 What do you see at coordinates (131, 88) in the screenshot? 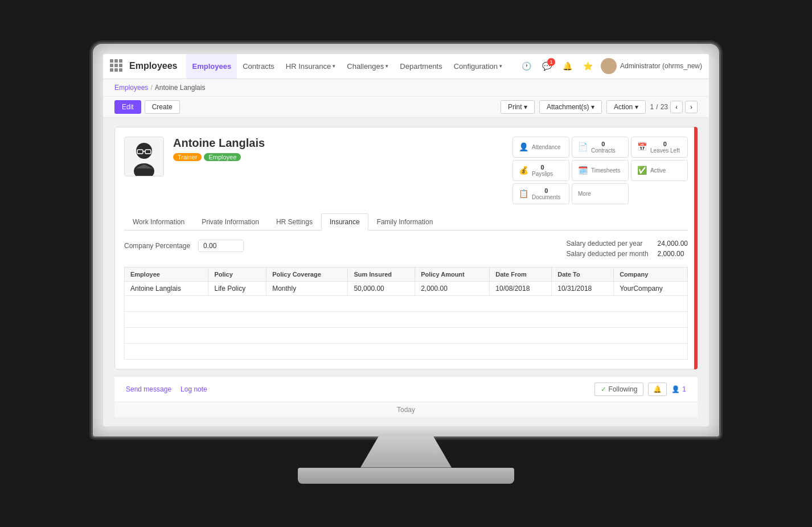
I see `breadcrumb-parent: Employees` at bounding box center [131, 88].